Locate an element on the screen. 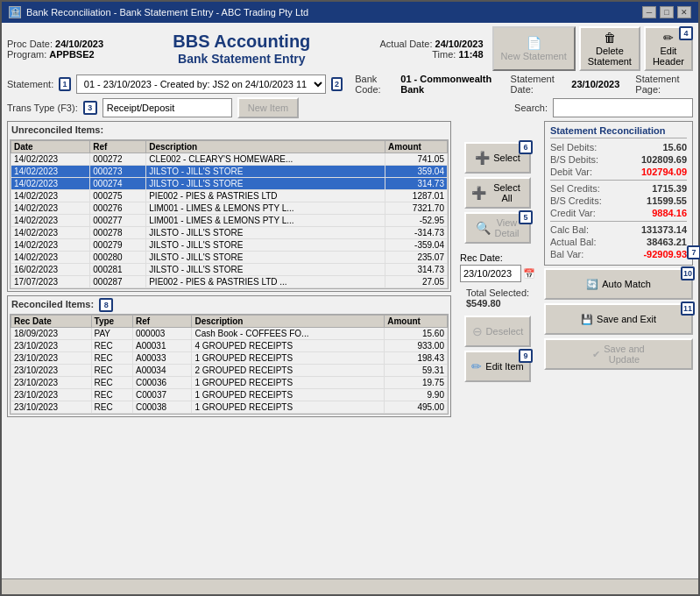  debit-var-value: 102794.09 is located at coordinates (664, 172).